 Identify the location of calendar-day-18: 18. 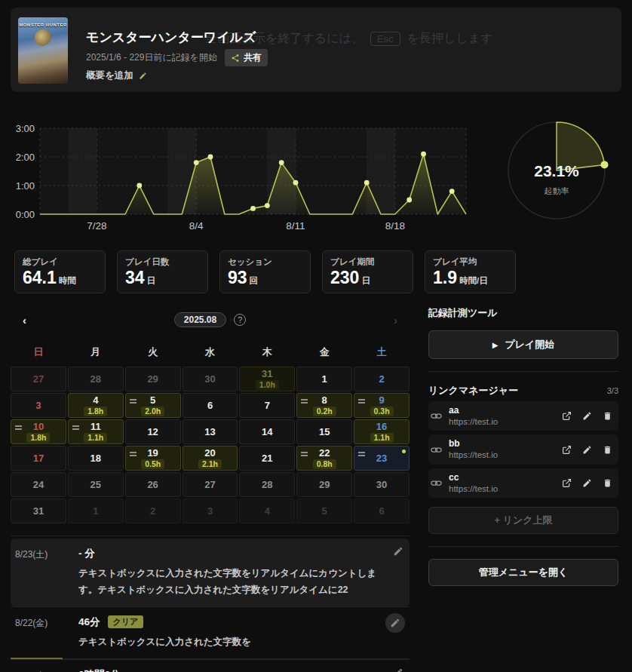
(96, 459).